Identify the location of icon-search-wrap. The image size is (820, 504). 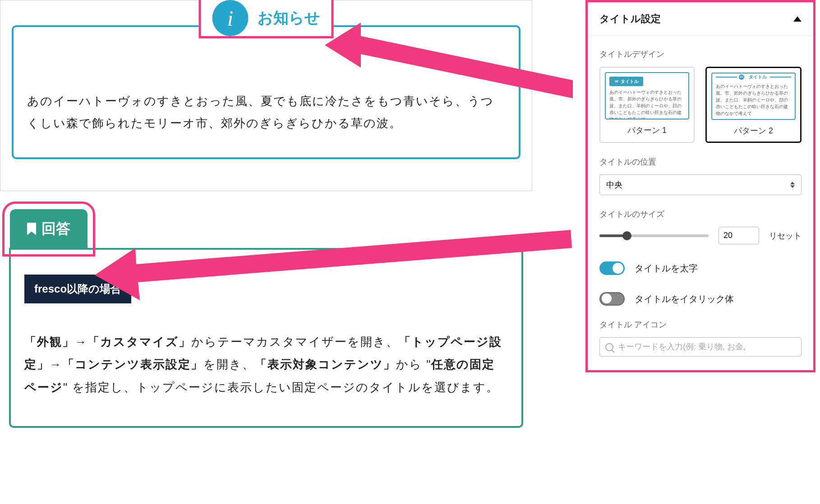
(700, 347).